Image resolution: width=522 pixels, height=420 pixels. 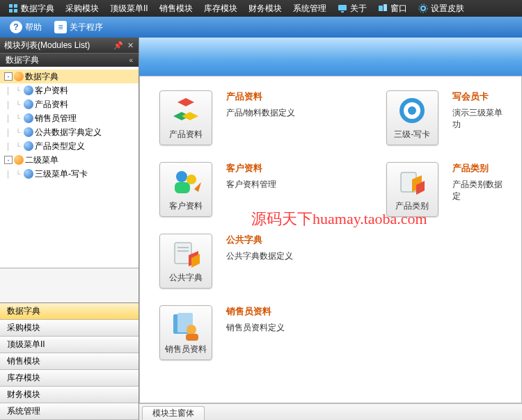 What do you see at coordinates (70, 76) in the screenshot?
I see `tree-node-0: - 数据字典` at bounding box center [70, 76].